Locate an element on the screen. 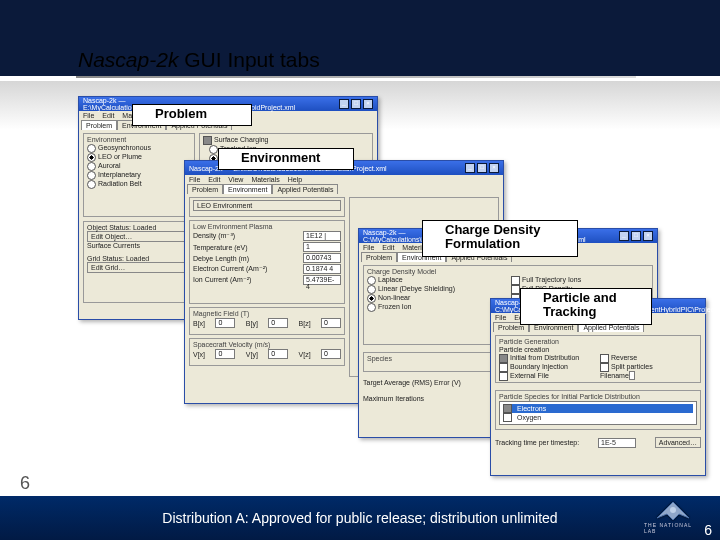 The image size is (720, 540). chk-boundary: Boundary Injection is located at coordinates (548, 368).